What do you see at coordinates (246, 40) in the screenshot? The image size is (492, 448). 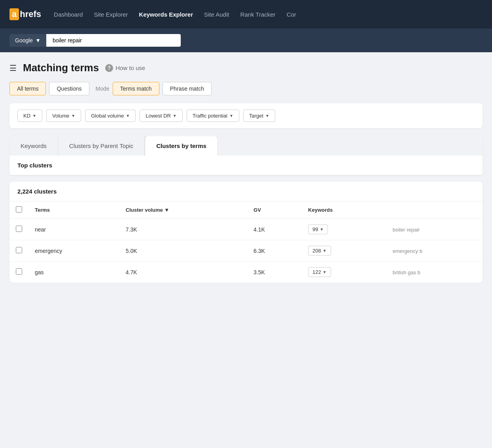 I see `search-bar: Google ▼` at bounding box center [246, 40].